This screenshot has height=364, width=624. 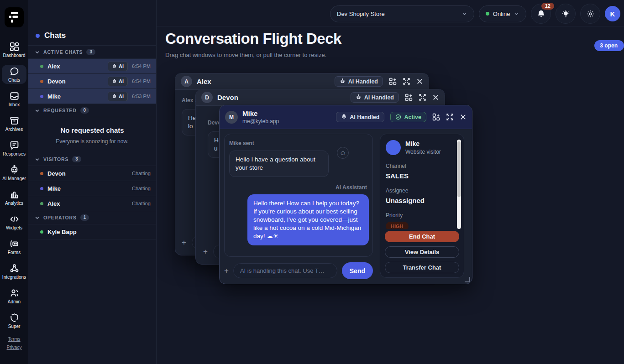 What do you see at coordinates (92, 141) in the screenshot?
I see `empty-state-subtitle: Everyone is snoozing for now.` at bounding box center [92, 141].